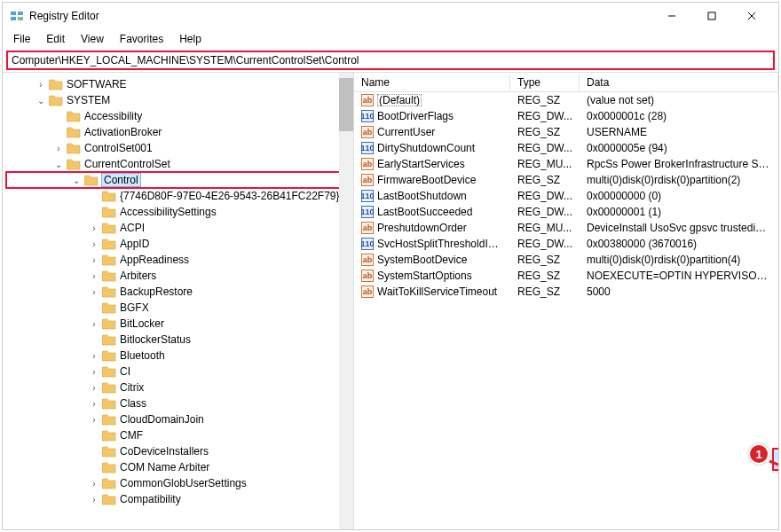  Describe the element at coordinates (566, 292) in the screenshot. I see `value-row: abWaitToKillServiceTimeoutREG_SZ5000` at that location.